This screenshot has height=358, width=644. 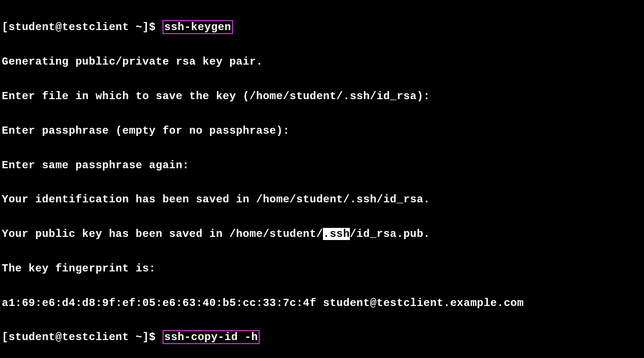 What do you see at coordinates (211, 337) in the screenshot?
I see `highlight-ssh-copy-id-h: ssh-copy-id -h` at bounding box center [211, 337].